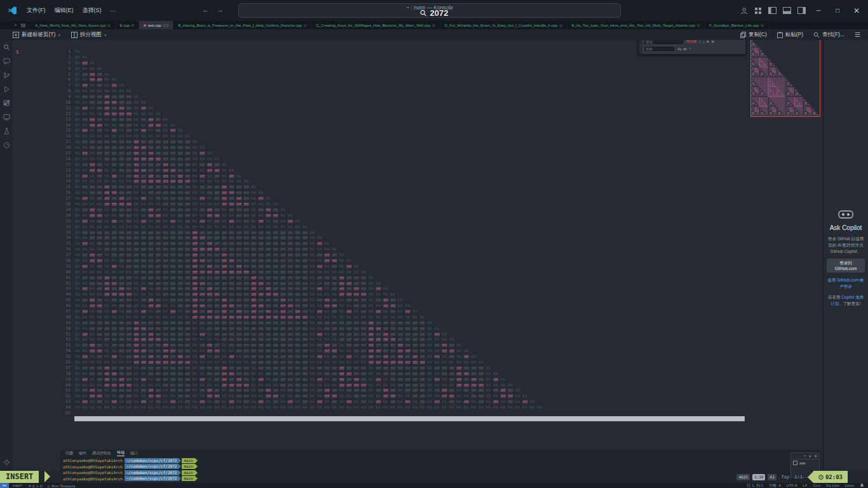 This screenshot has height=488, width=868. I want to click on search-icon, so click(6, 47).